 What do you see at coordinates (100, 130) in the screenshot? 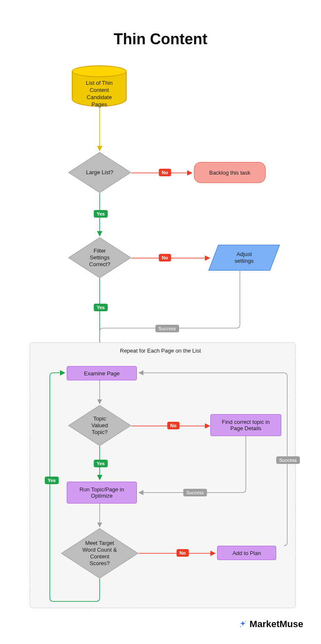
I see `edge-db-to-large` at bounding box center [100, 130].